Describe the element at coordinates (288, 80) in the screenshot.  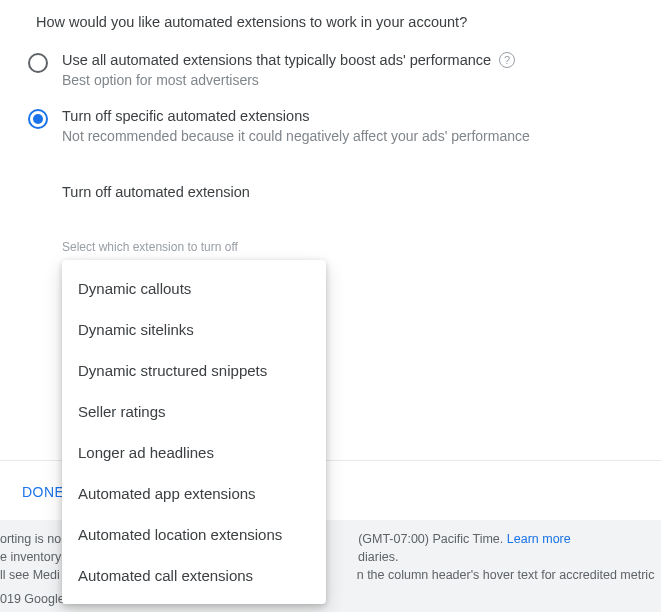
I see `radio-option-use-all-sub: Best option for most advertisers` at that location.